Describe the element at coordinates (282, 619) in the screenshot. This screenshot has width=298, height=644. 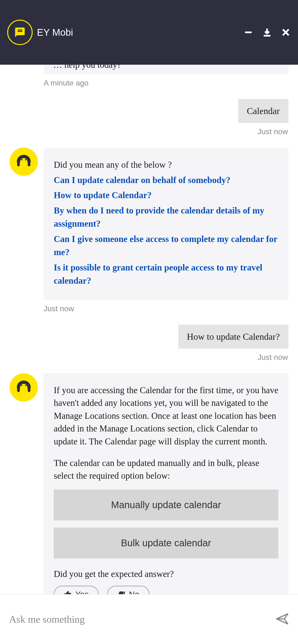
I see `send-button` at that location.